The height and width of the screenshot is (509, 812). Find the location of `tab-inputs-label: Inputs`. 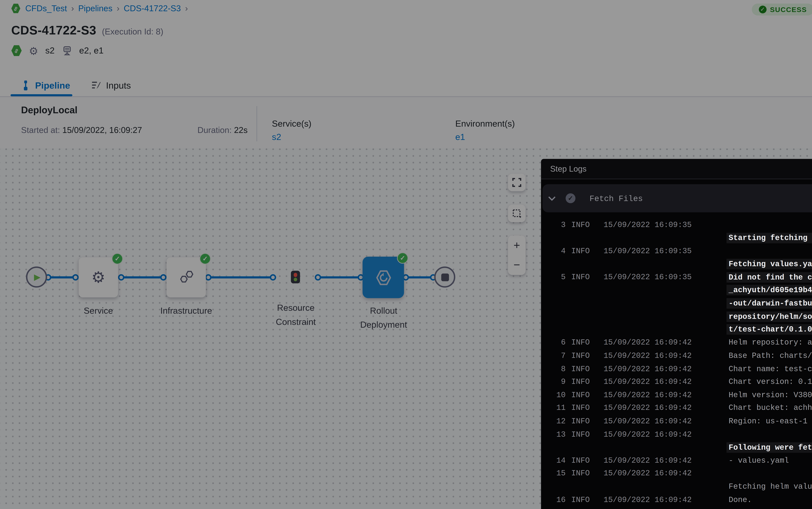

tab-inputs-label: Inputs is located at coordinates (118, 85).